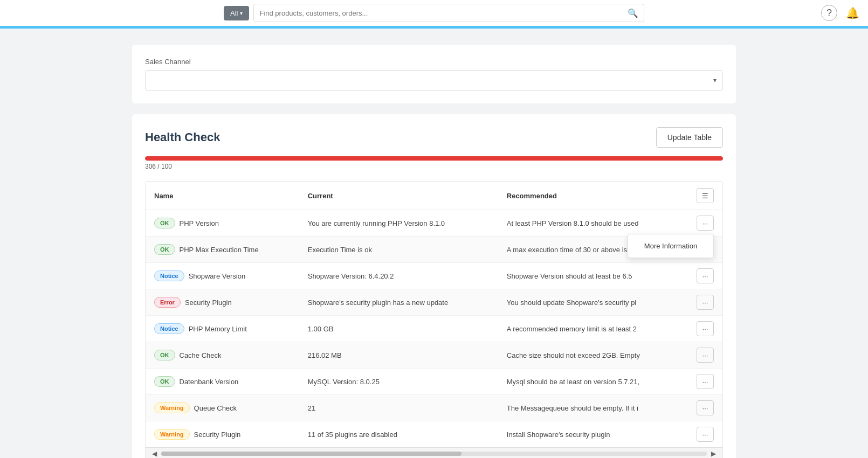 The height and width of the screenshot is (458, 868). I want to click on health-check-title: Health Check, so click(182, 137).